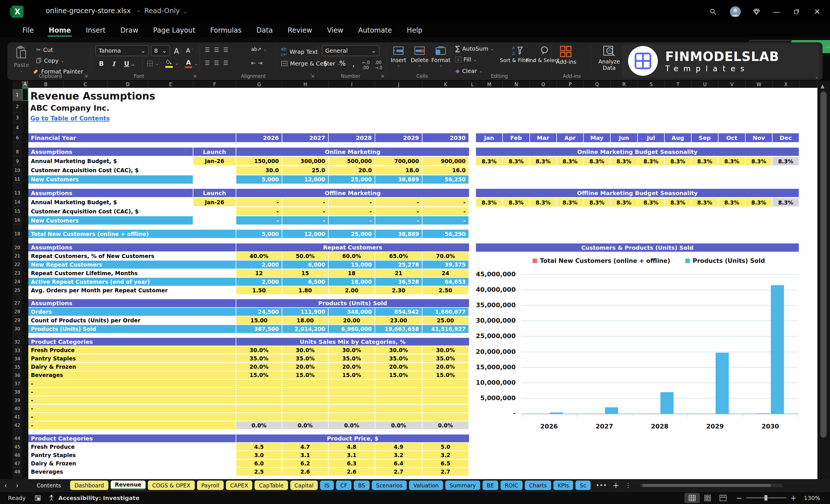  What do you see at coordinates (49, 485) in the screenshot?
I see `sheet-tab-contents: Contents` at bounding box center [49, 485].